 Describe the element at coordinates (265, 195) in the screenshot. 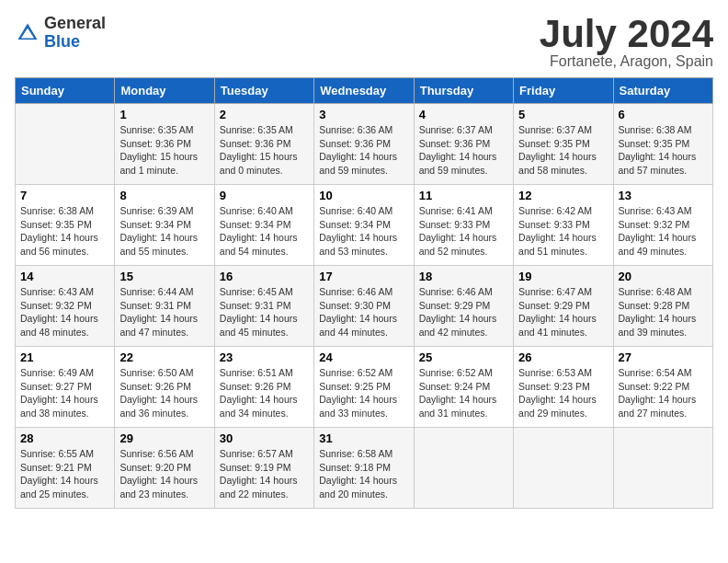

I see `day-number: 9` at that location.